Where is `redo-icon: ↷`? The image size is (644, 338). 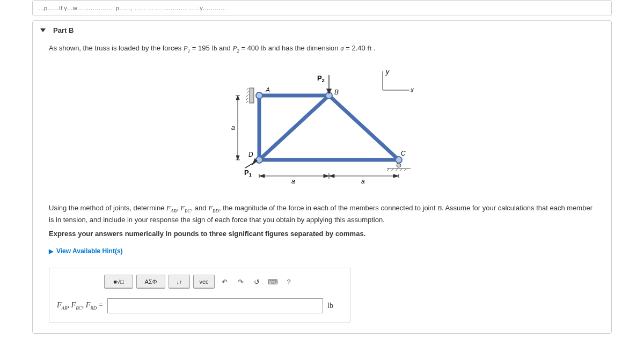
redo-icon: ↷ is located at coordinates (240, 282).